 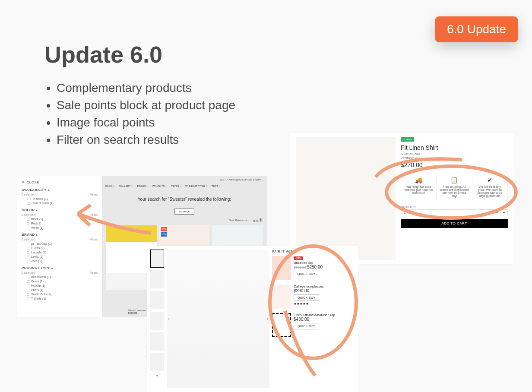 I want to click on calendar-icon: 📋, so click(x=454, y=180).